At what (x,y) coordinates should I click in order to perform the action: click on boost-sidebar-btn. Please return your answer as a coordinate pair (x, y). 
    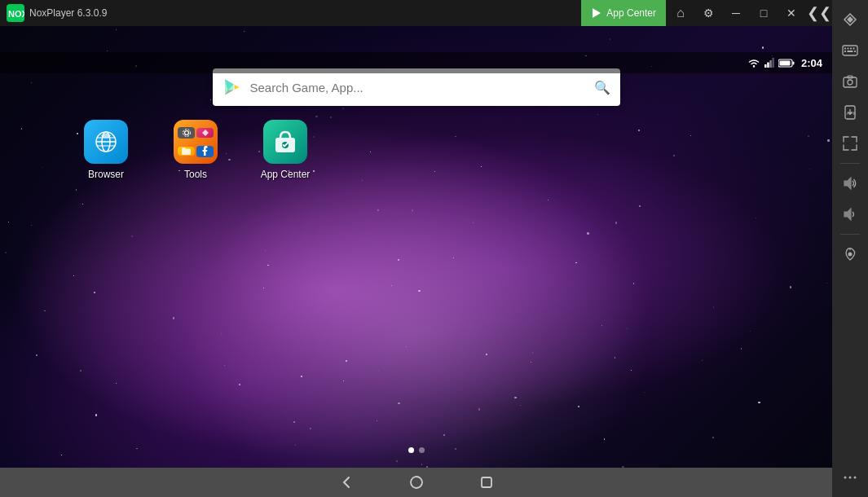
    Looking at the image, I should click on (850, 254).